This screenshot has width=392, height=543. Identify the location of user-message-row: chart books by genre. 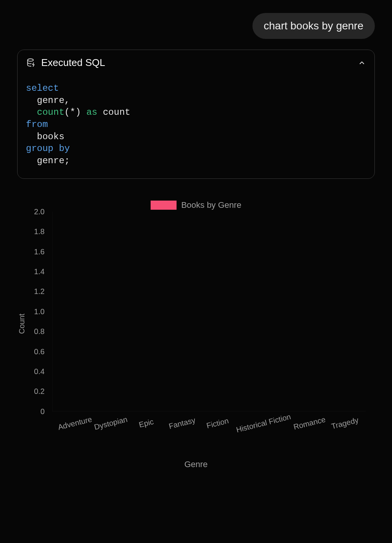
(196, 26).